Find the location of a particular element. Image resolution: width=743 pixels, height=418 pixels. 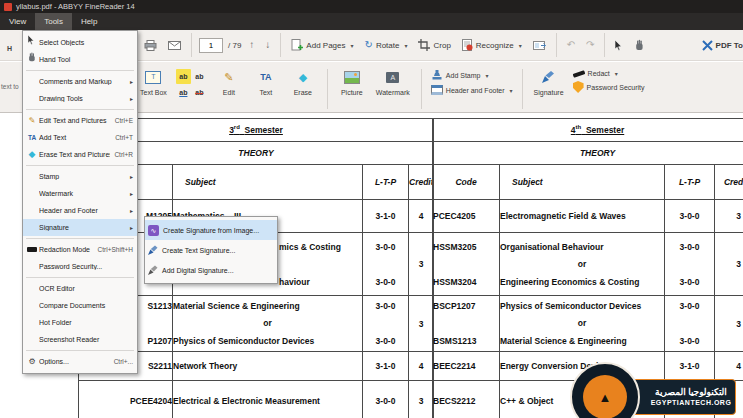

menu-item-add-text: TA Add Text Ctrl+T is located at coordinates (80, 138).